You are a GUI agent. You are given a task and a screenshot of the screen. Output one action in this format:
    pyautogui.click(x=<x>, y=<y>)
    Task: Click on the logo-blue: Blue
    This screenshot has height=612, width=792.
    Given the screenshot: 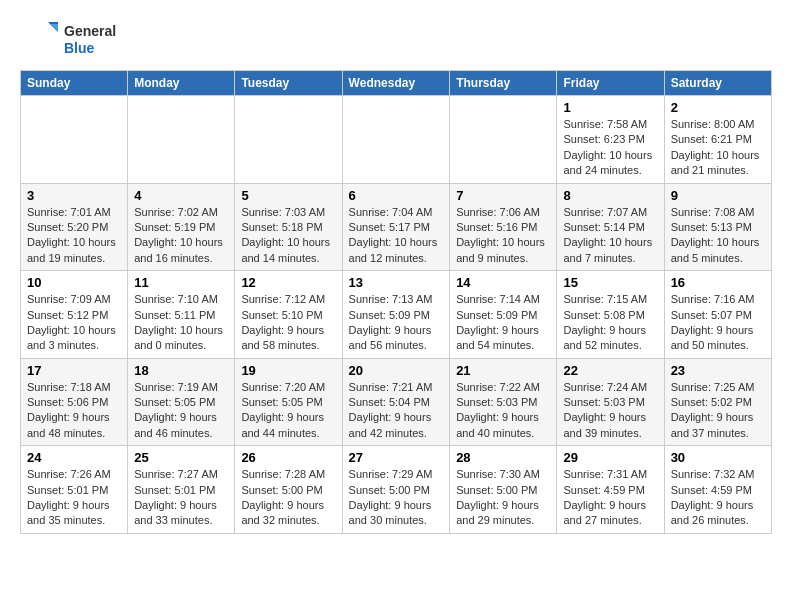 What is the action you would take?
    pyautogui.click(x=79, y=48)
    